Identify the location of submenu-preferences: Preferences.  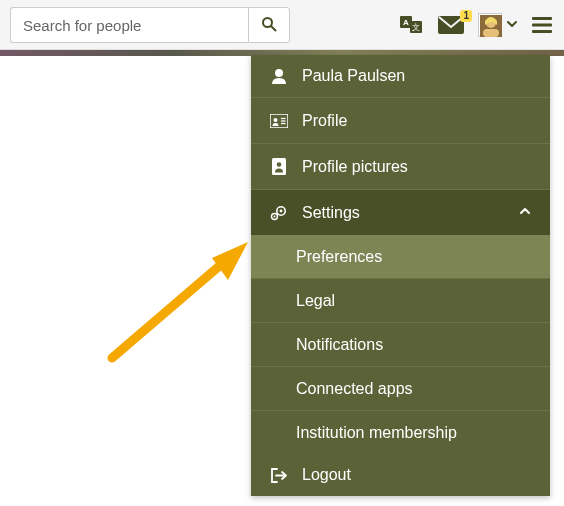
(400, 256).